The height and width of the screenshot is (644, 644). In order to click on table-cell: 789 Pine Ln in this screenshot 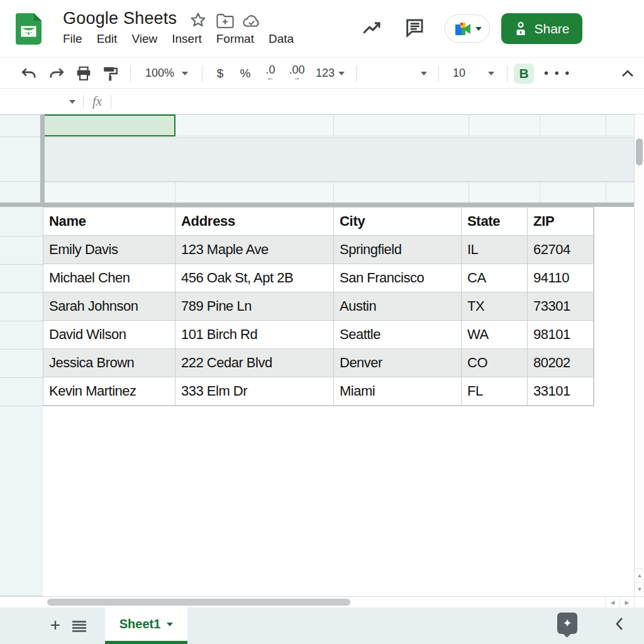, I will do `click(255, 307)`.